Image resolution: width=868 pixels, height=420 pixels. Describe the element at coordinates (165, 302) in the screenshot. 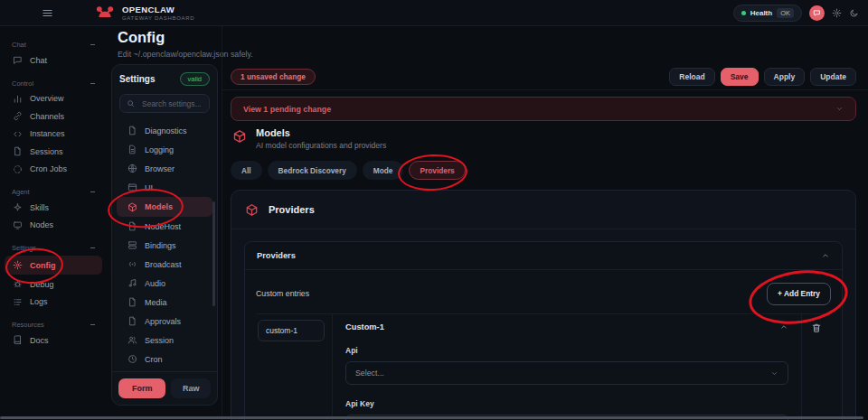

I see `settings-item-media: Media` at that location.